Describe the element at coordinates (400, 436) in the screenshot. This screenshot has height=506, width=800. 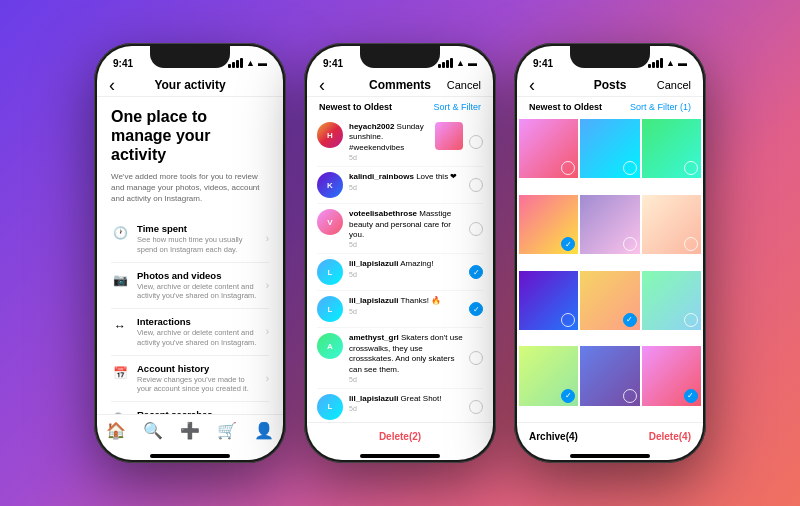
I see `delete-bar-2: Delete(2)` at that location.